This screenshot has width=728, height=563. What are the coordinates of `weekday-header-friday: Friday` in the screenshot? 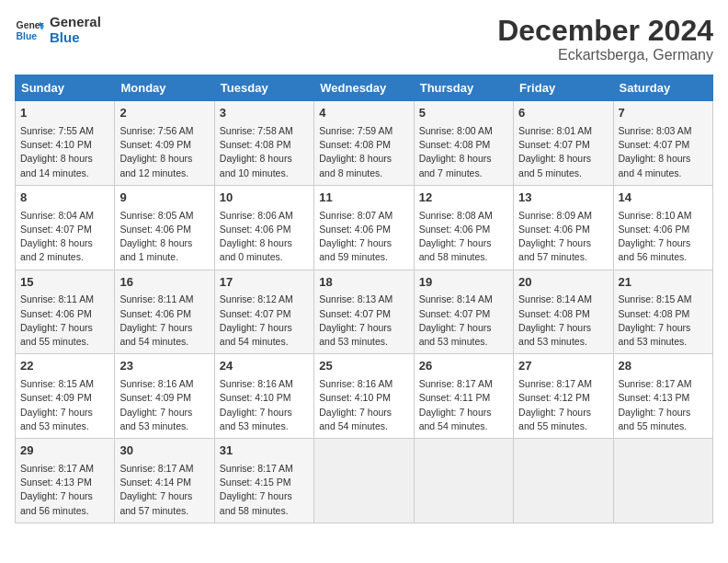 It's located at (563, 88).